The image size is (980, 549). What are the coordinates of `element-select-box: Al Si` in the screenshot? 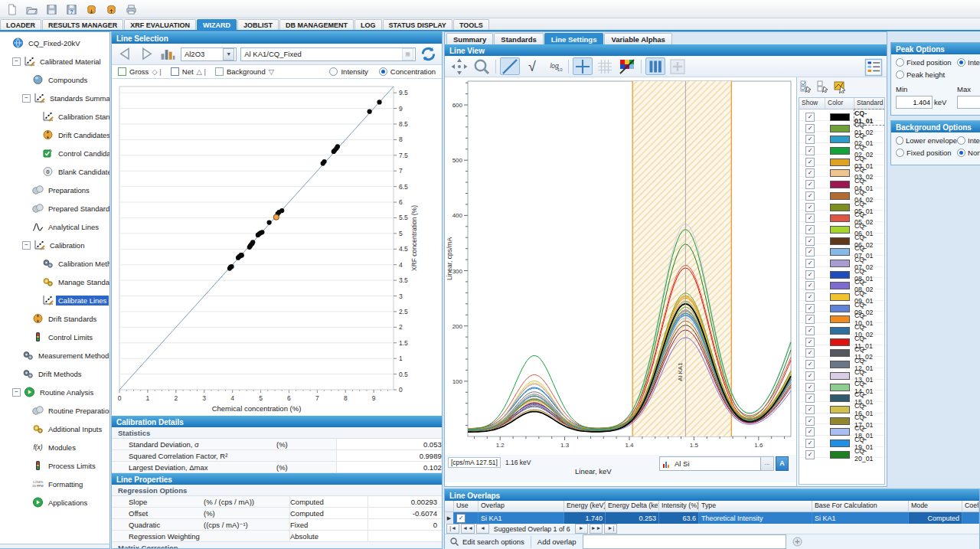 It's located at (710, 464).